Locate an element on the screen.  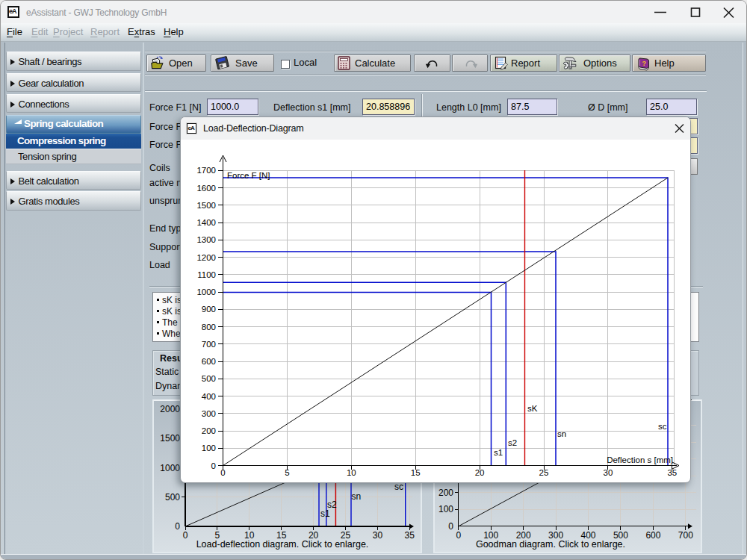
svg-text:Goodman diagram. Click to enla: Goodman diagram. Click to enlarge. is located at coordinates (551, 544).